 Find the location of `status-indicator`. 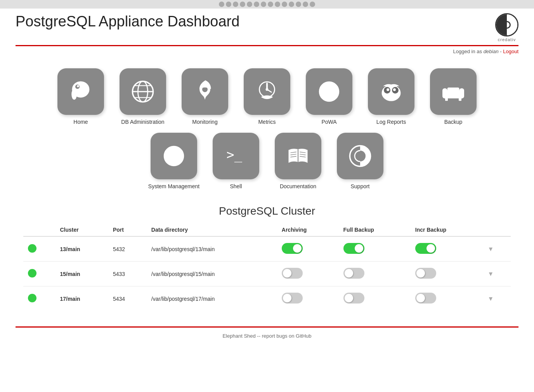

status-indicator is located at coordinates (32, 248).